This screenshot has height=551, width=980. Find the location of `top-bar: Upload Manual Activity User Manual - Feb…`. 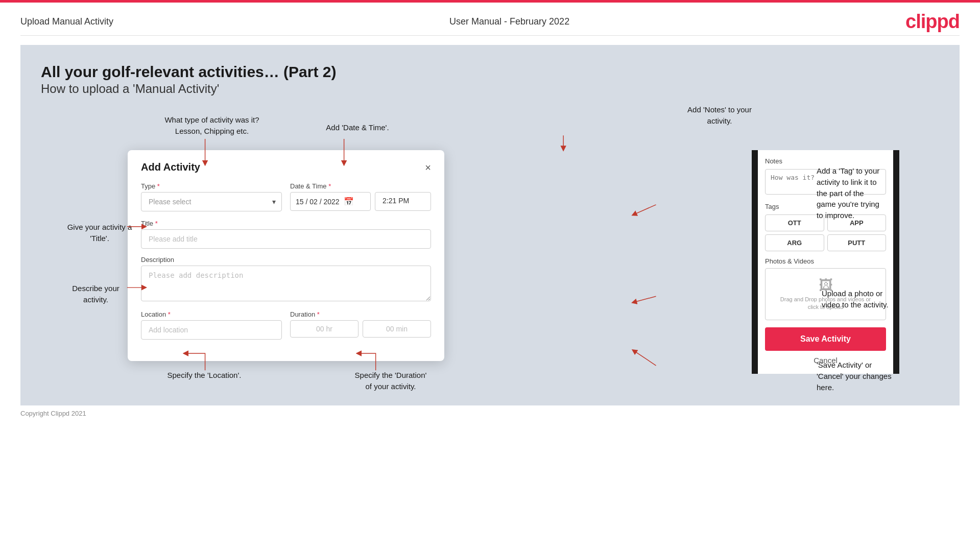

top-bar: Upload Manual Activity User Manual - Feb… is located at coordinates (490, 18).